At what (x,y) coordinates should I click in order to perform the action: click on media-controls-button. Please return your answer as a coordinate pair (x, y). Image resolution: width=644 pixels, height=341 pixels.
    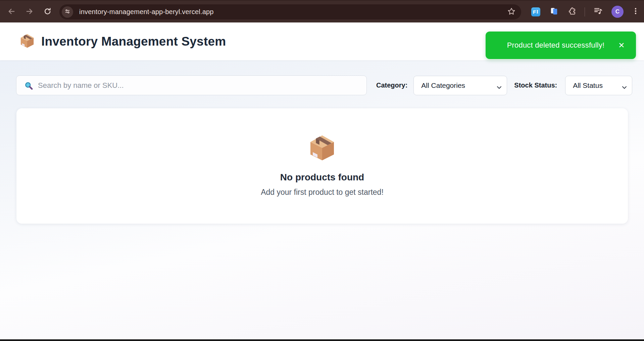
    Looking at the image, I should click on (598, 12).